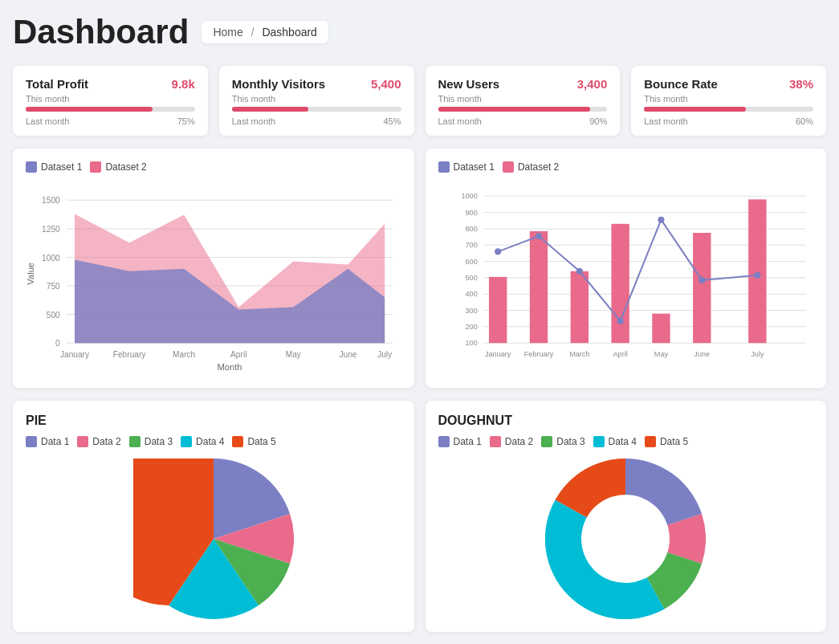 This screenshot has width=839, height=644. What do you see at coordinates (625, 539) in the screenshot?
I see `doughnut-chart` at bounding box center [625, 539].